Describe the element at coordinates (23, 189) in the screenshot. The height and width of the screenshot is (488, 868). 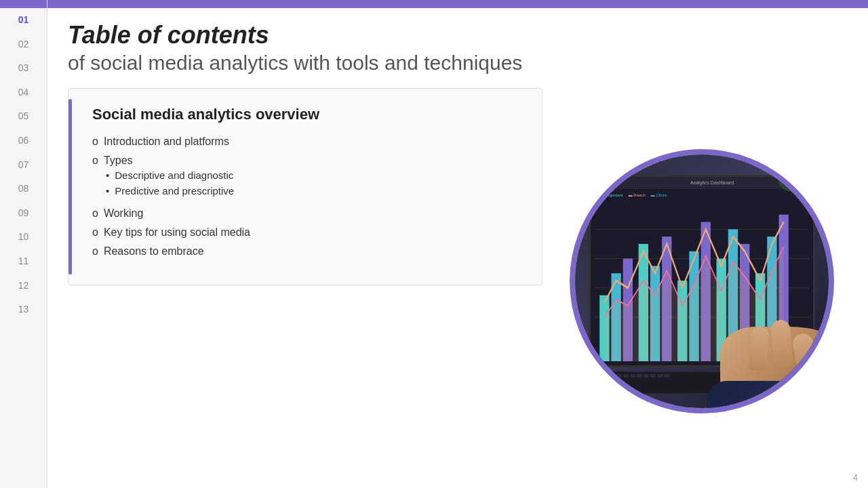
I see `sidebar-item-08: 08` at that location.